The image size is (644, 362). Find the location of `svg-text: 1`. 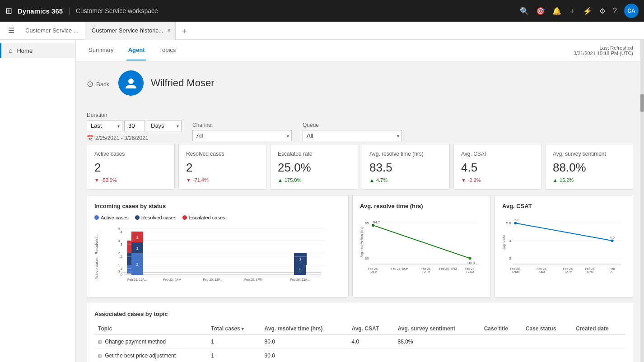

svg-text: 1 is located at coordinates (122, 269).